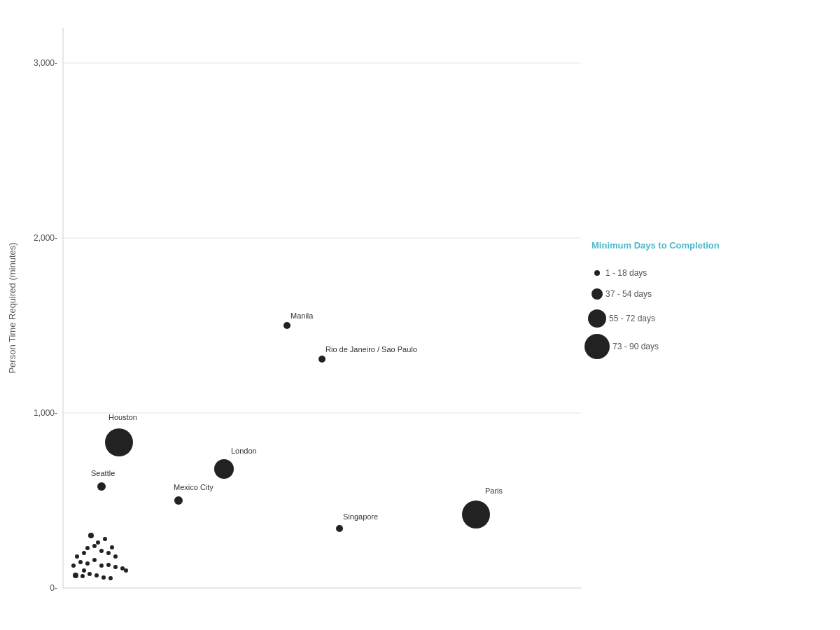  Describe the element at coordinates (103, 473) in the screenshot. I see `city-label-seattle: Seattle` at that location.